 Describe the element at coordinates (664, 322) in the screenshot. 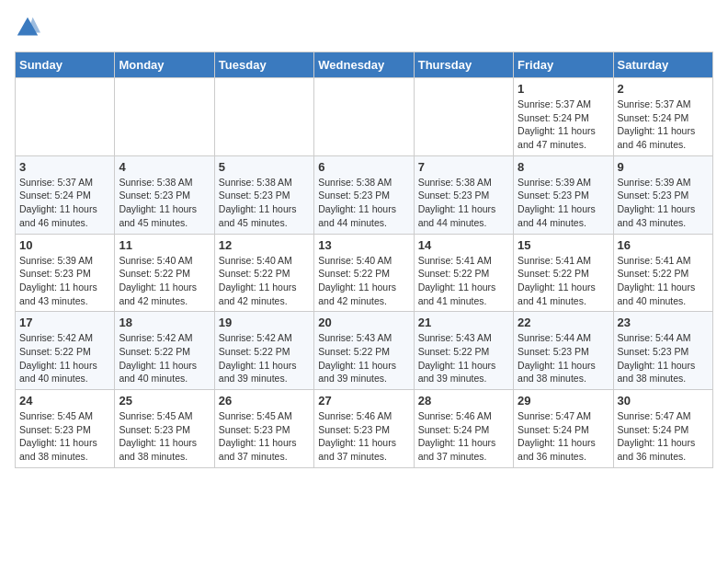

I see `day-number: 23` at that location.